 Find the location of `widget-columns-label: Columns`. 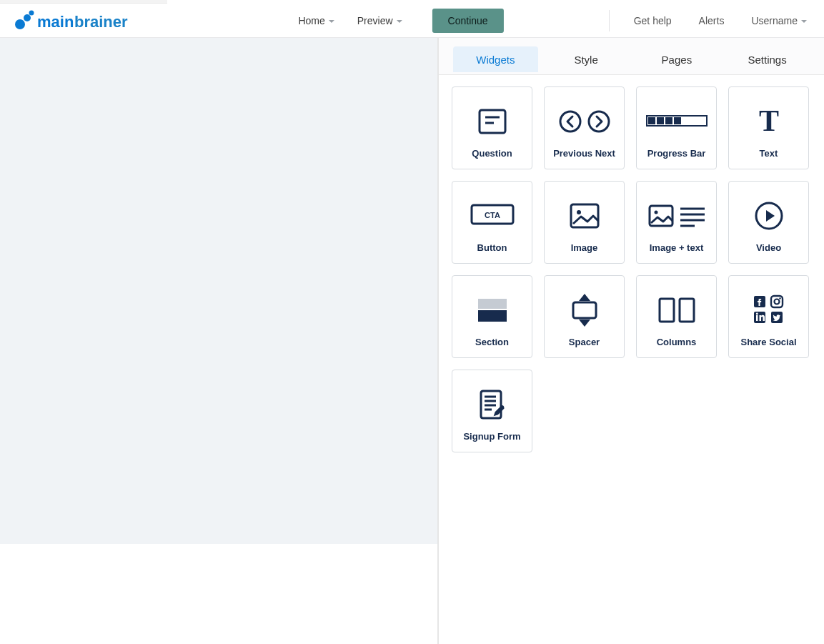

widget-columns-label: Columns is located at coordinates (677, 342).